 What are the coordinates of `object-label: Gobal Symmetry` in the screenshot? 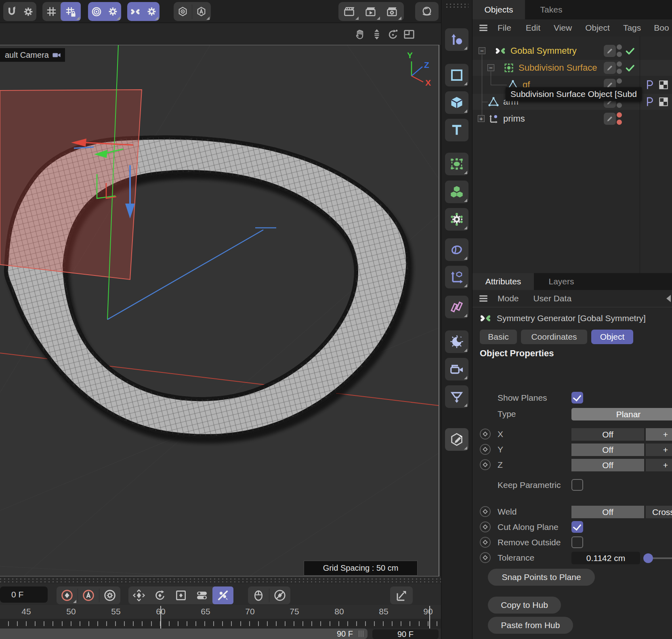 It's located at (544, 51).